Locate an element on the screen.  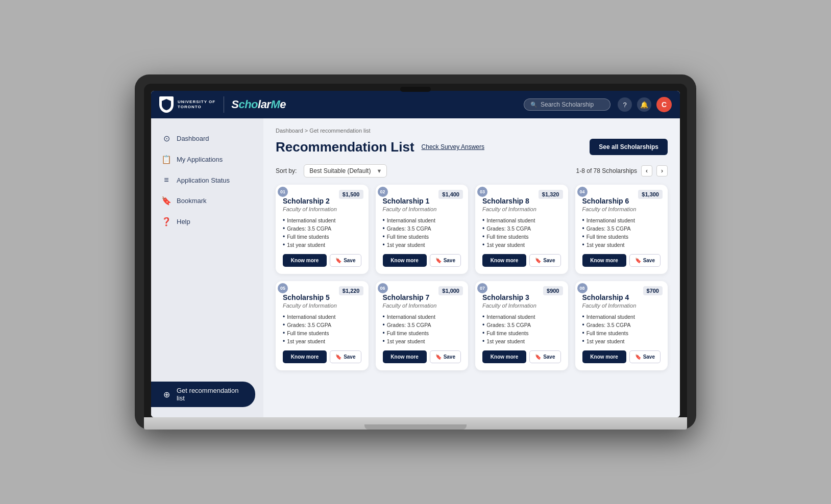
pagination-next-button: › is located at coordinates (662, 171).